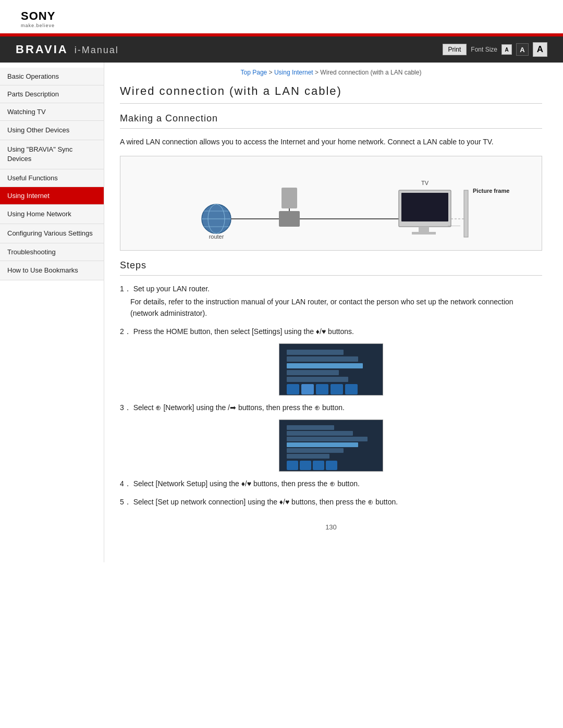 The height and width of the screenshot is (728, 563). What do you see at coordinates (331, 408) in the screenshot?
I see `step-3: 3． Select ⊕ [Network] using the /➡ butto…` at bounding box center [331, 408].